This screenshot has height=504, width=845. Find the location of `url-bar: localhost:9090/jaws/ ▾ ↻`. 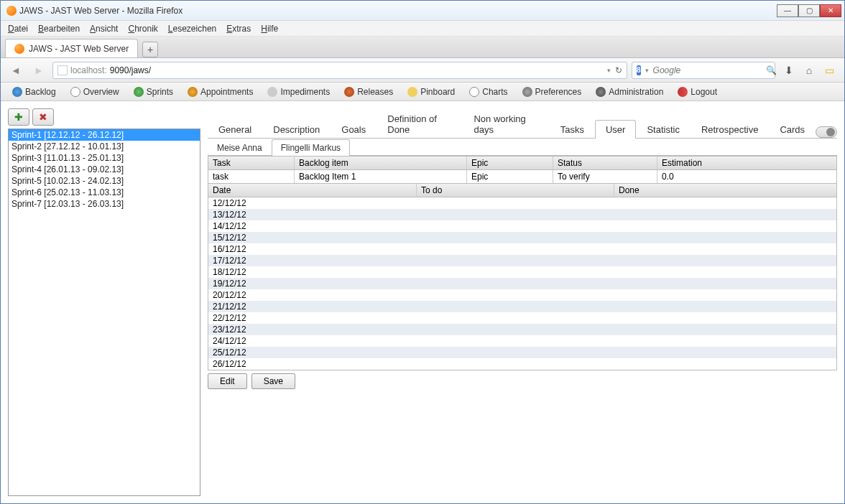

url-bar: localhost:9090/jaws/ ▾ ↻ is located at coordinates (340, 70).